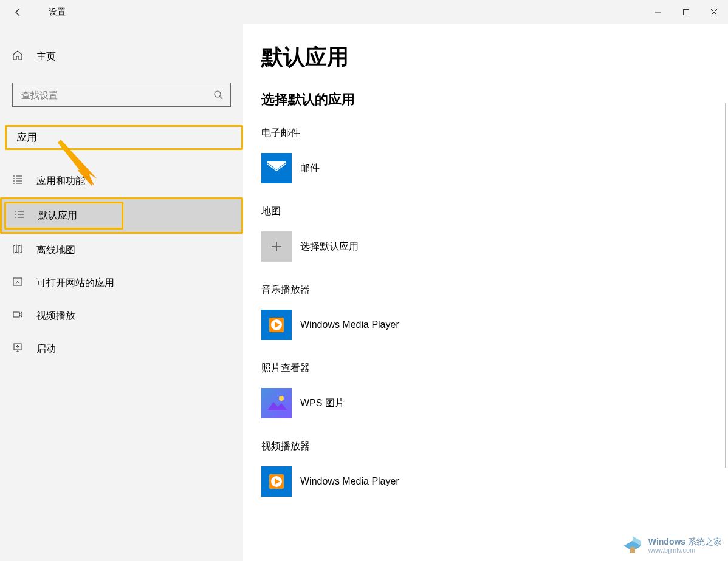 This screenshot has height=561, width=728. Describe the element at coordinates (122, 216) in the screenshot. I see `nav-item-default-apps: 默认应用` at that location.